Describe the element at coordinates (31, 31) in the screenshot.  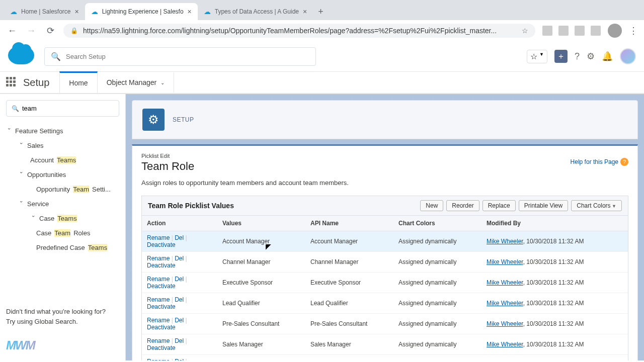
I see `forward-button: →` at that location.